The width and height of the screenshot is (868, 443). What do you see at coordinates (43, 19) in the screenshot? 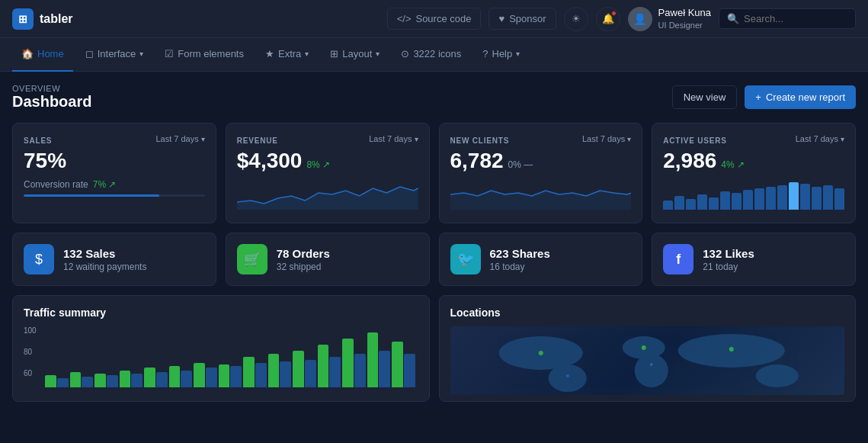
I see `logo-area: ⊞ tabler` at bounding box center [43, 19].